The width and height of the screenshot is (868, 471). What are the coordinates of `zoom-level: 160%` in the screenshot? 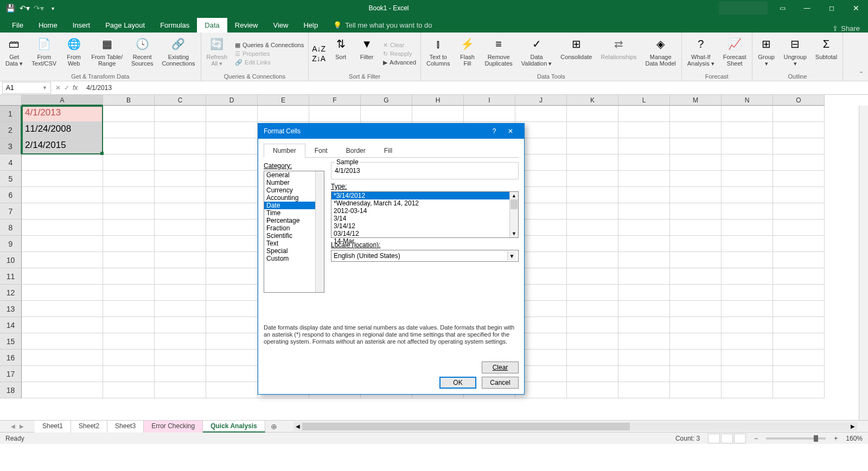 It's located at (854, 438).